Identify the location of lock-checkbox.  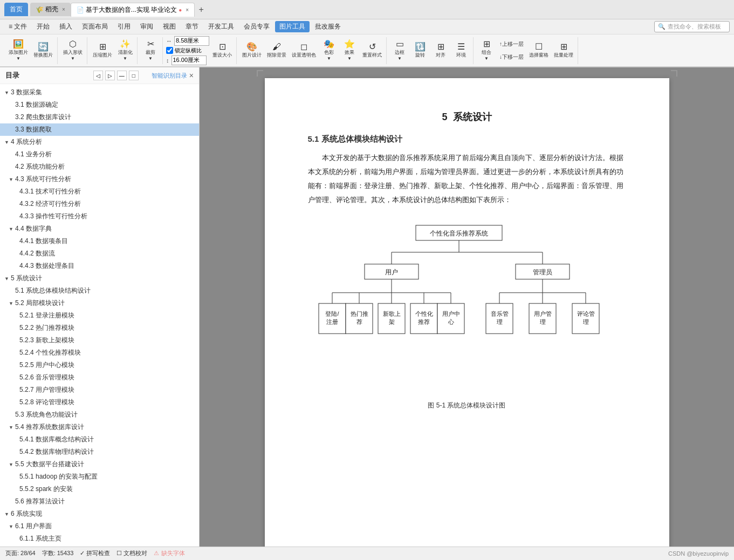
(169, 51).